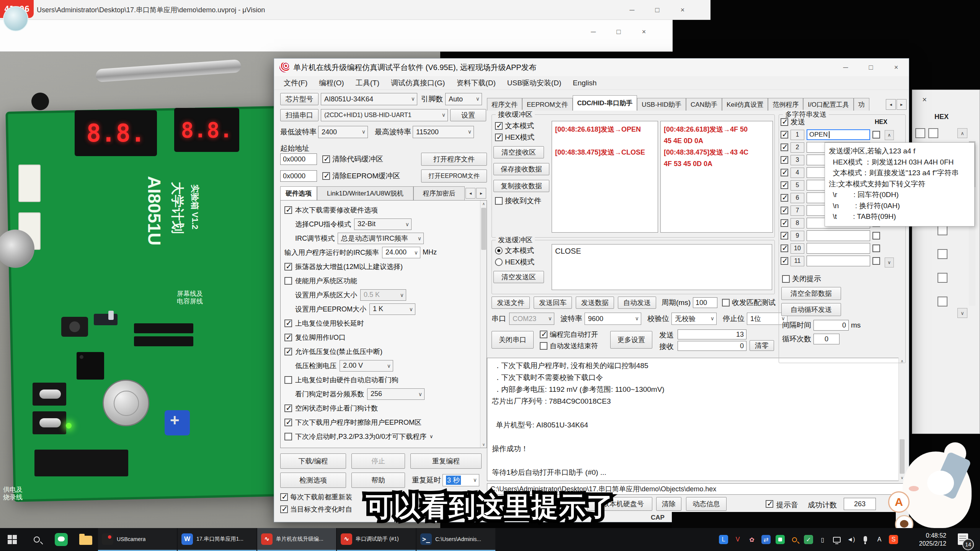 This screenshot has height=551, width=980. I want to click on tab-5: Keil仿真设置, so click(745, 104).